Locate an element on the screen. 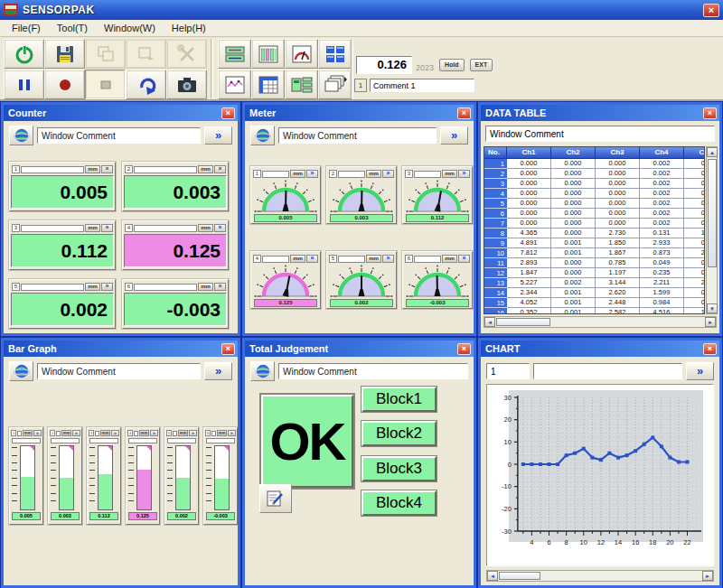 Image resolution: width=723 pixels, height=588 pixels. redo-button is located at coordinates (146, 85).